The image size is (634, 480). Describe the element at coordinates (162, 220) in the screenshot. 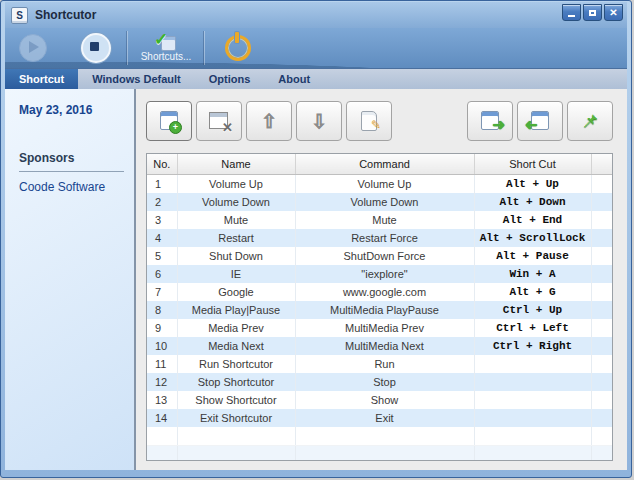

I see `row-no: 3` at that location.